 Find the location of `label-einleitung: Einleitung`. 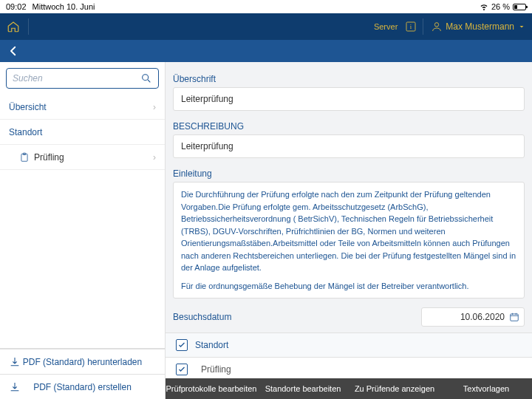

label-einleitung: Einleitung is located at coordinates (349, 174).